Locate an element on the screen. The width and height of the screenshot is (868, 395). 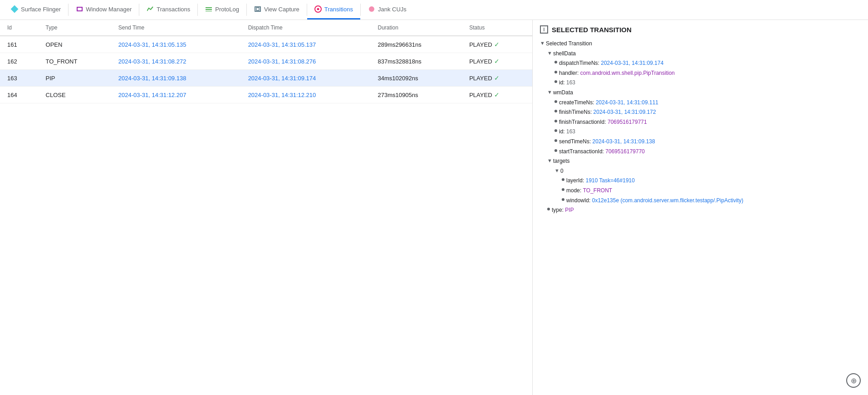
key-wm-id: id is located at coordinates (561, 132).